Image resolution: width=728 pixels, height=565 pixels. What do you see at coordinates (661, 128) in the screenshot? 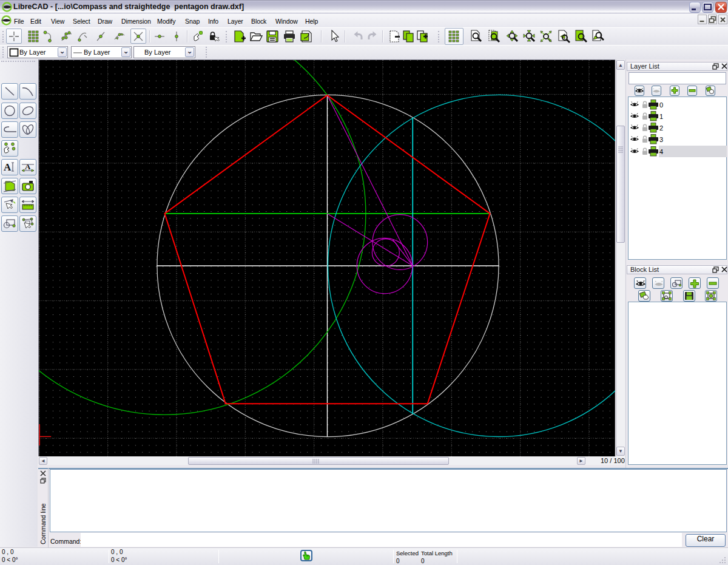
I see `svg-text: 2` at bounding box center [661, 128].